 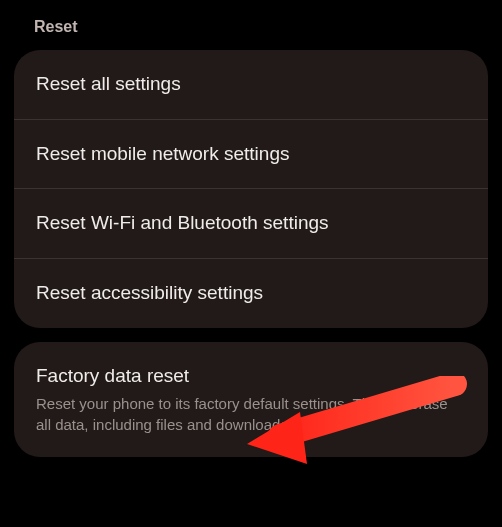 What do you see at coordinates (251, 84) in the screenshot?
I see `item-title: Reset all settings` at bounding box center [251, 84].